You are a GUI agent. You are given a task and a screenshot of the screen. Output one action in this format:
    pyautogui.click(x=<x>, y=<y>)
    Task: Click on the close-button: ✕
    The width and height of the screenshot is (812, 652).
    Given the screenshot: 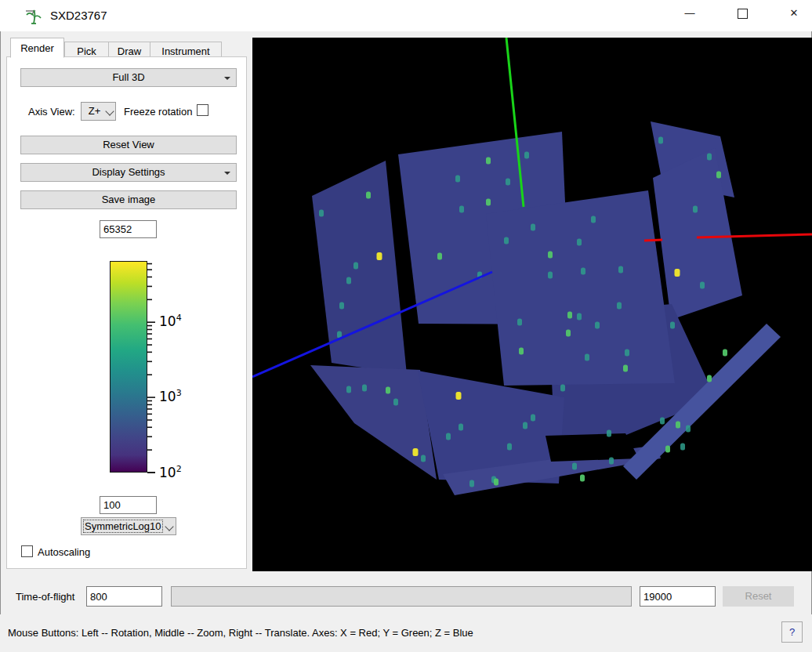 What is the action you would take?
    pyautogui.click(x=794, y=13)
    